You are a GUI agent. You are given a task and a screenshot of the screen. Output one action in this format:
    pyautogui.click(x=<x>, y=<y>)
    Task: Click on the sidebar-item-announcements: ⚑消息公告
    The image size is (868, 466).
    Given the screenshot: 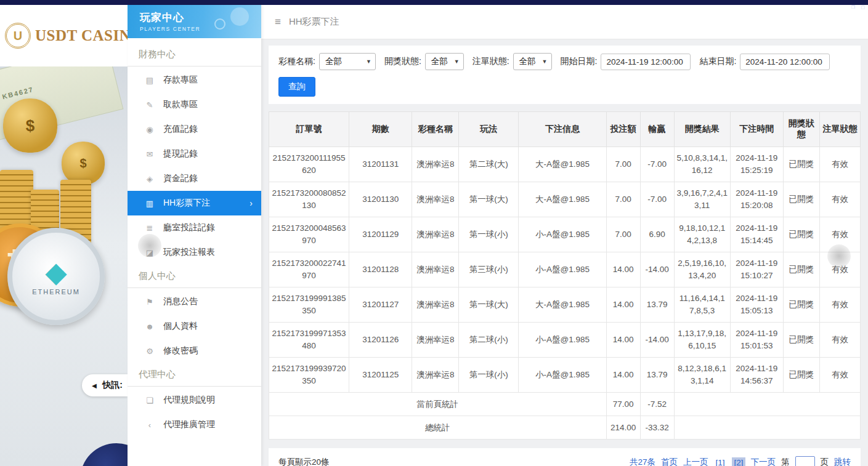 What is the action you would take?
    pyautogui.click(x=195, y=302)
    